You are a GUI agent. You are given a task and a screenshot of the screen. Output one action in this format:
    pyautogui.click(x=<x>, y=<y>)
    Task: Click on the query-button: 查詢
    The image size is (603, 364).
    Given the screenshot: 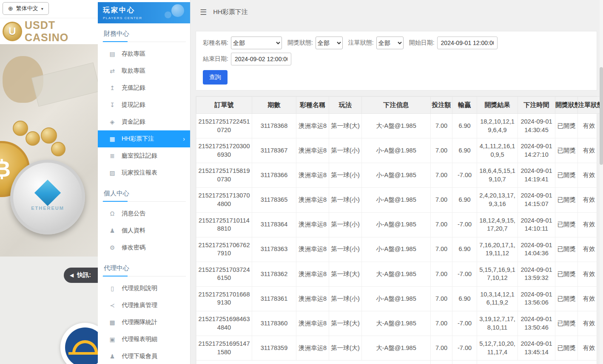 What is the action you would take?
    pyautogui.click(x=215, y=77)
    